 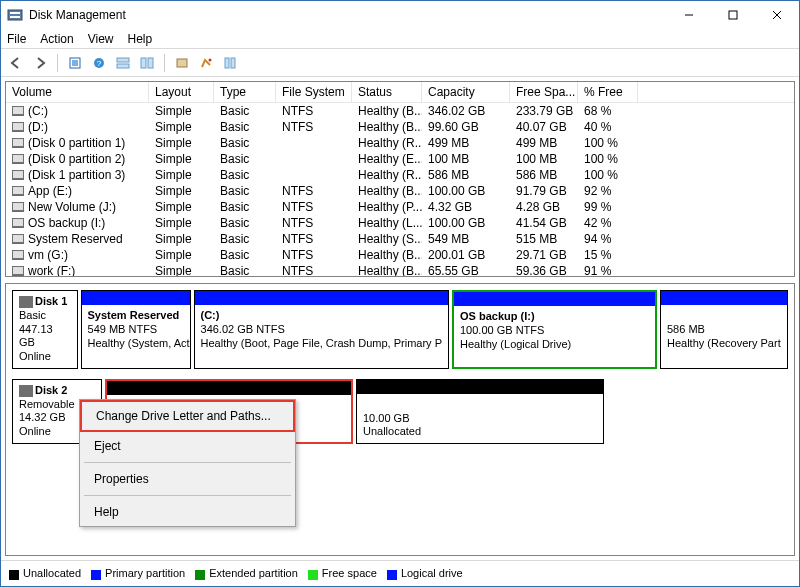 What do you see at coordinates (188, 416) in the screenshot?
I see `menu-change-drive-letter: Change Drive Letter and Paths...` at bounding box center [188, 416].